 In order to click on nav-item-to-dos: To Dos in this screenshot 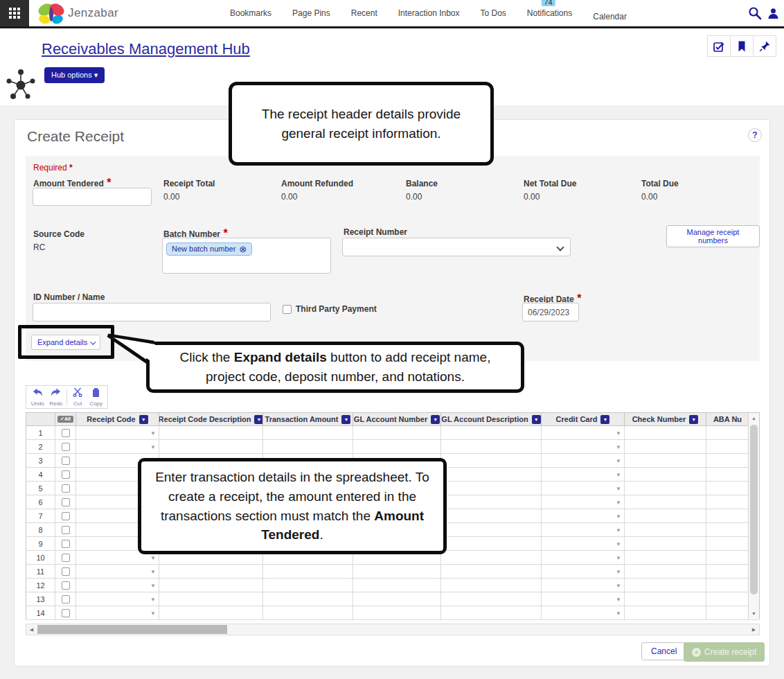, I will do `click(493, 13)`.